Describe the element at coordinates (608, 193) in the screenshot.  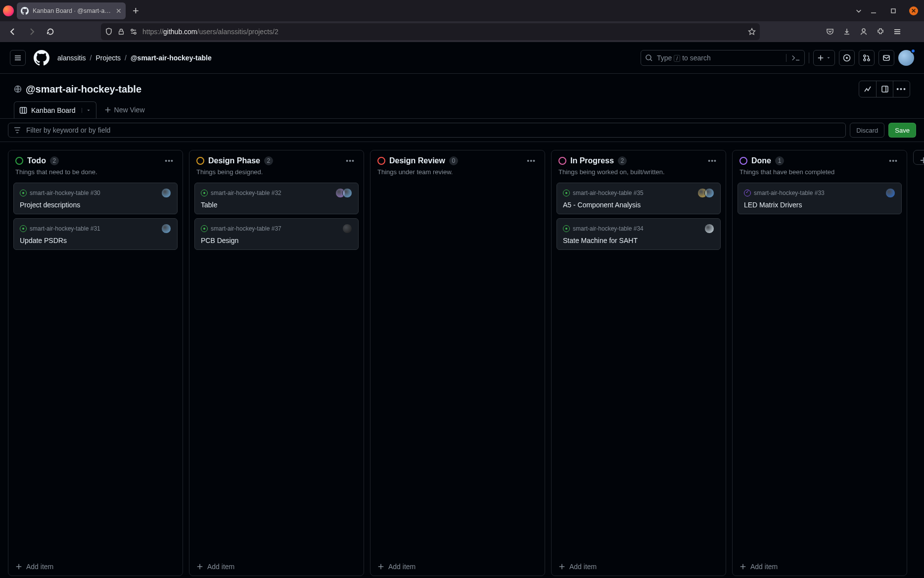
I see `card-issue-ref: smart-air-hockey-table #35` at that location.